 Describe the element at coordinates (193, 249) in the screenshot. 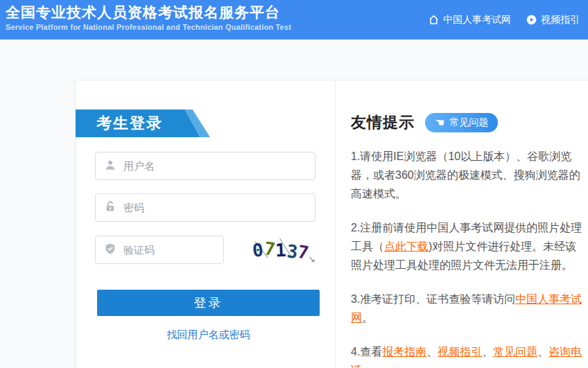

I see `captcha-input` at that location.